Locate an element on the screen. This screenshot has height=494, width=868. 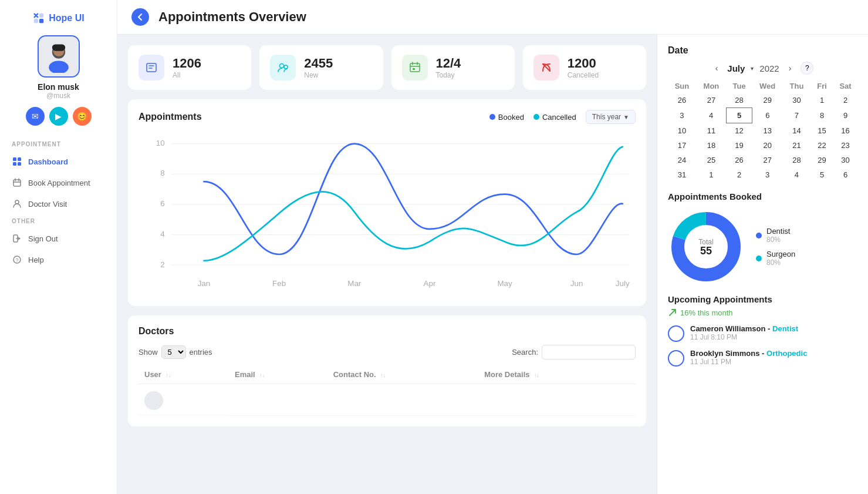
back-button is located at coordinates (140, 17).